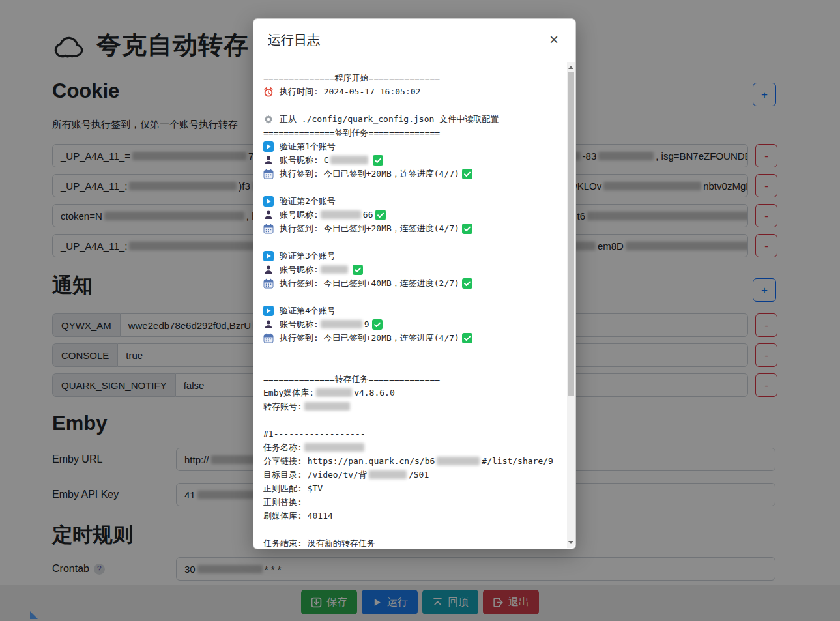 The height and width of the screenshot is (621, 840). I want to click on text-fragment: 执行时间: 2024-05-17 16:05:02, so click(350, 91).